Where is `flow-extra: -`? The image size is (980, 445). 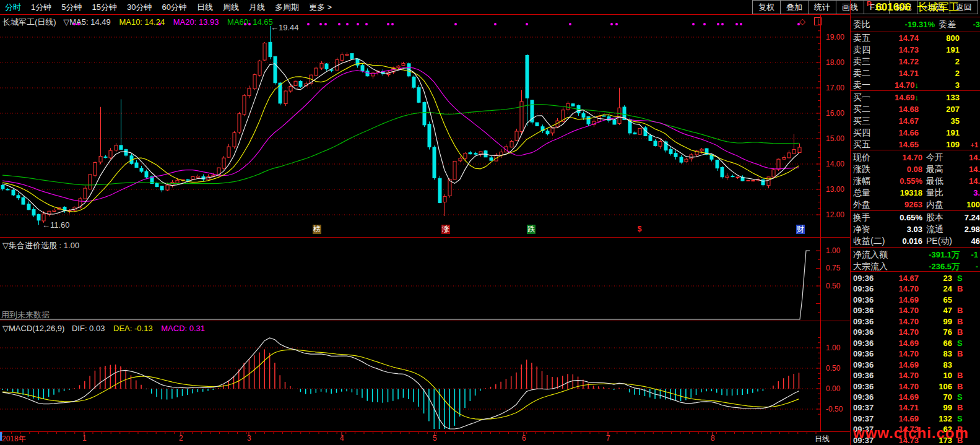
flow-extra: - is located at coordinates (969, 266).